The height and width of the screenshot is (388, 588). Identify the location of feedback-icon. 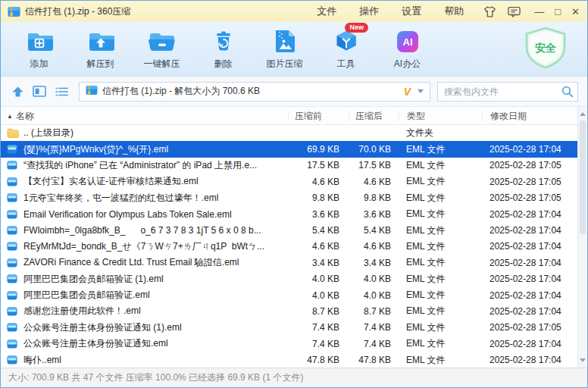
(514, 12).